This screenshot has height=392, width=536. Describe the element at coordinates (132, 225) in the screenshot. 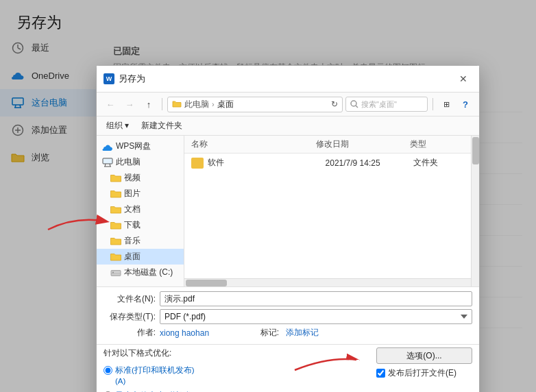

I see `tree-downloads-label: 下载` at that location.